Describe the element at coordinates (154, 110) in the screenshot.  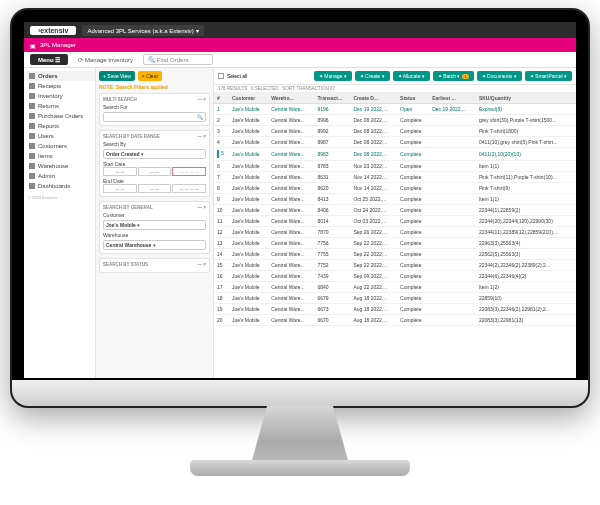
I see `group-multi-search: MULTI SEARCH— × Search For 🔍` at that location.